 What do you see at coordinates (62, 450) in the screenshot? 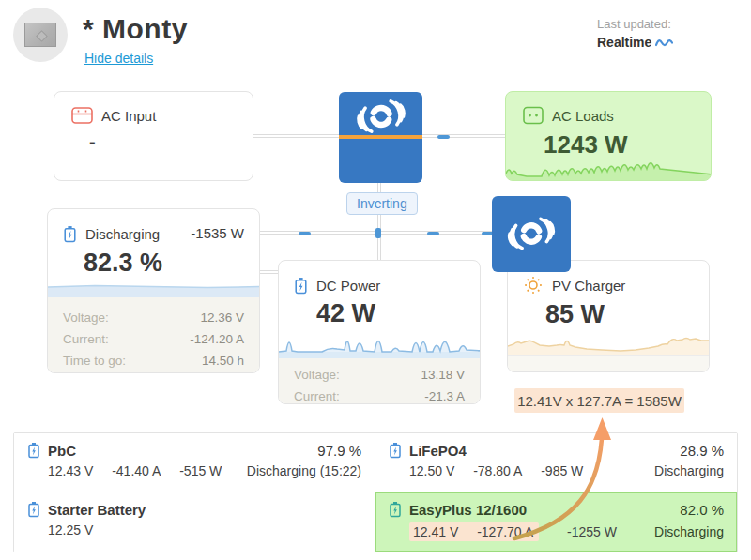
I see `device-name: PbC` at bounding box center [62, 450].